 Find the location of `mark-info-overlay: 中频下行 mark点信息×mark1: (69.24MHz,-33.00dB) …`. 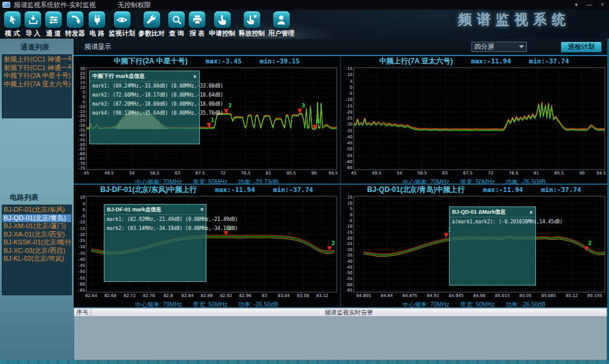

mark-info-overlay: 中频下行 mark点信息×mark1: (69.24MHz,-33.00dB) … is located at coordinates (145, 107).